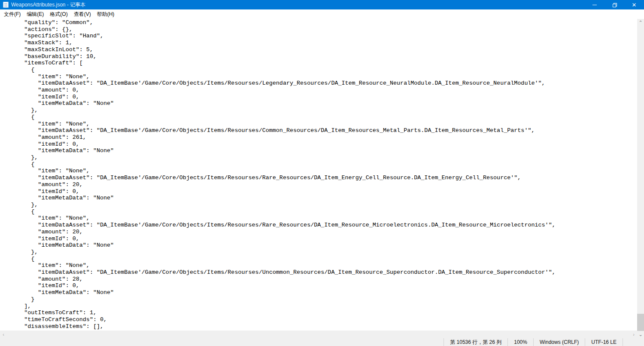 The image size is (644, 346). What do you see at coordinates (35, 15) in the screenshot?
I see `menu-edit: 编辑(E)` at bounding box center [35, 15].